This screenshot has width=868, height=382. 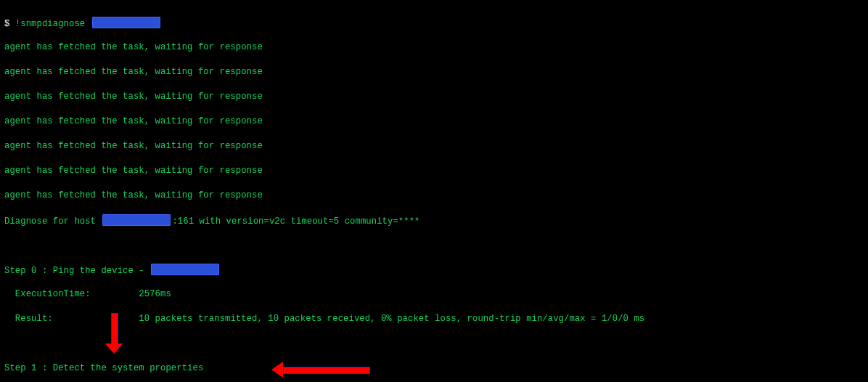 What do you see at coordinates (434, 320) in the screenshot?
I see `result-line: Result: 10 packets transmitted, 10 packe…` at bounding box center [434, 320].